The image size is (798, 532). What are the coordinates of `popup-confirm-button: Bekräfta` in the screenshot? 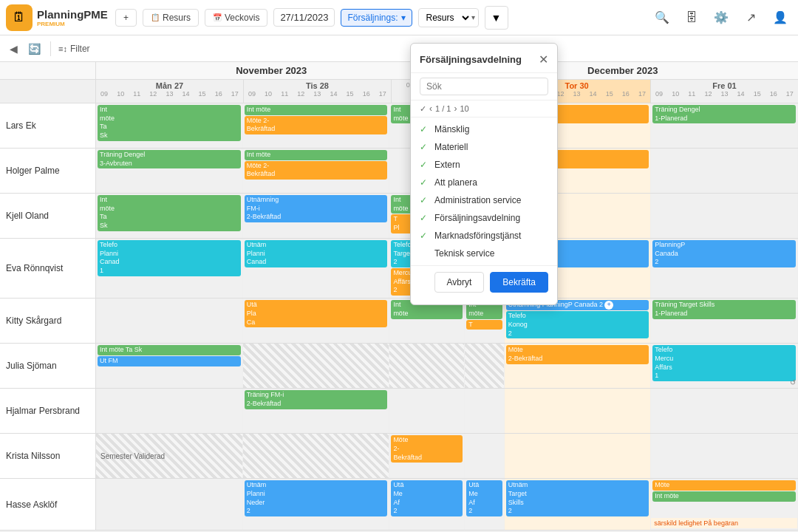 It's located at (519, 282).